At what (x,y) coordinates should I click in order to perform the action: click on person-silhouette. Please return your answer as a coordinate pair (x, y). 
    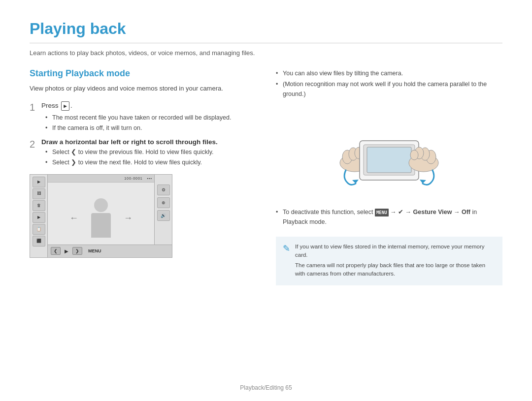
    Looking at the image, I should click on (101, 218).